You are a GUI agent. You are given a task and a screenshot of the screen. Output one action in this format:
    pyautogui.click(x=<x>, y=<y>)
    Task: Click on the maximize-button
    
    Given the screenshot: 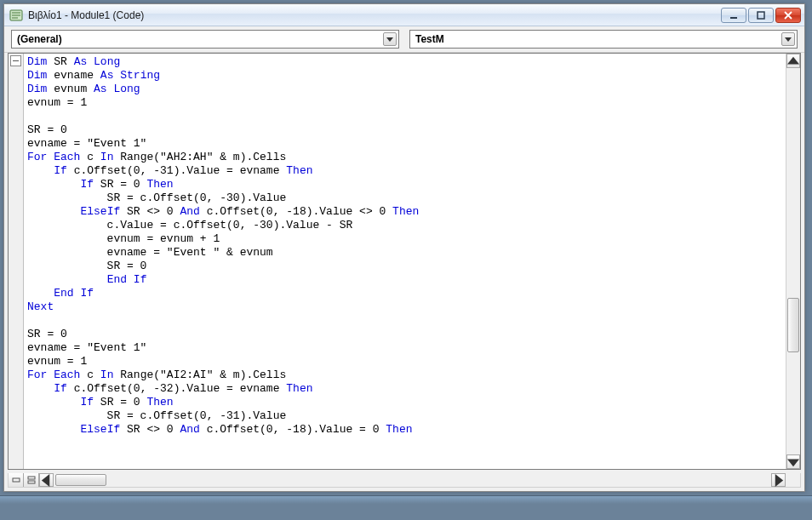 What is the action you would take?
    pyautogui.click(x=761, y=15)
    